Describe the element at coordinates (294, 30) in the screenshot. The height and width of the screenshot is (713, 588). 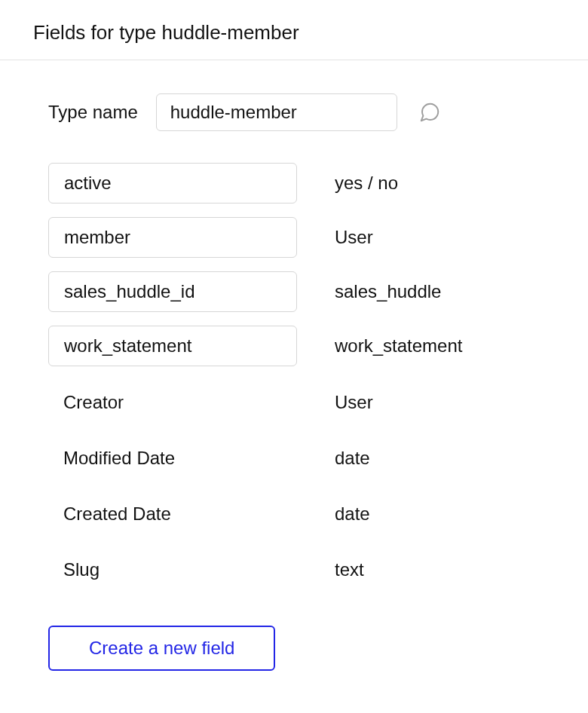
I see `panel-header: Fields for type huddle-member` at that location.